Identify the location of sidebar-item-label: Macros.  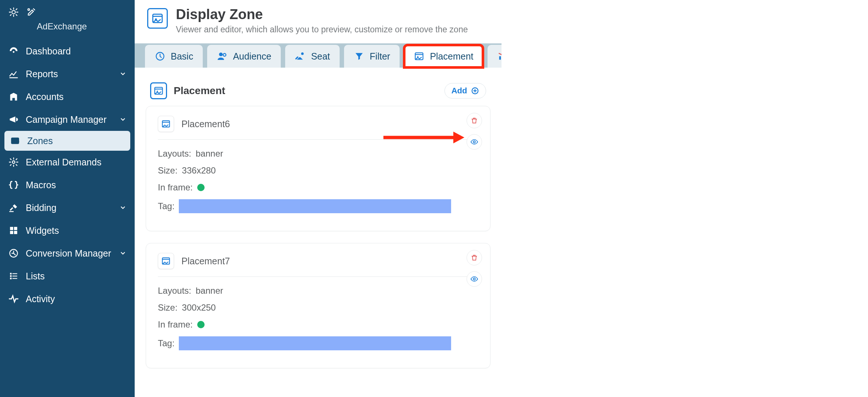
(76, 185).